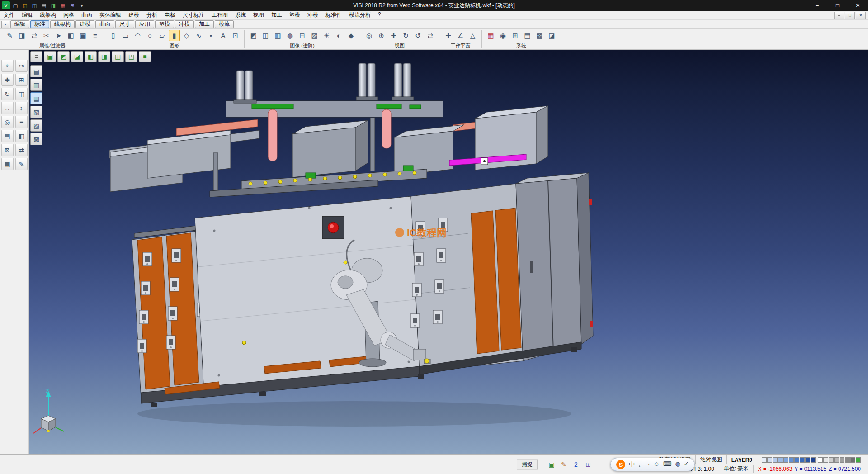 The width and height of the screenshot is (868, 474). I want to click on tab-die: 冲模, so click(184, 24).